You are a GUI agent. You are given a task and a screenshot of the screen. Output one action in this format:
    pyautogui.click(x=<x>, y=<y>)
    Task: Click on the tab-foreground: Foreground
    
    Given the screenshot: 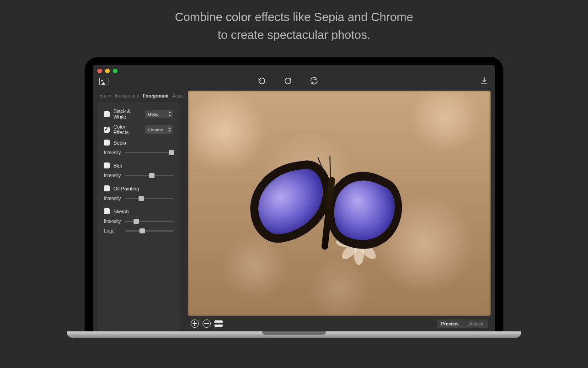 What is the action you would take?
    pyautogui.click(x=156, y=96)
    